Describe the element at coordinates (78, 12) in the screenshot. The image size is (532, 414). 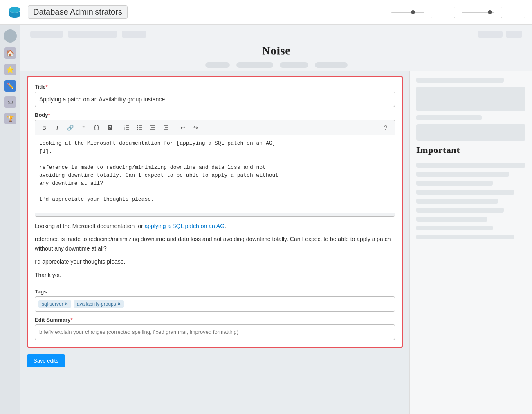
I see `site-title: Database Administrators` at that location.